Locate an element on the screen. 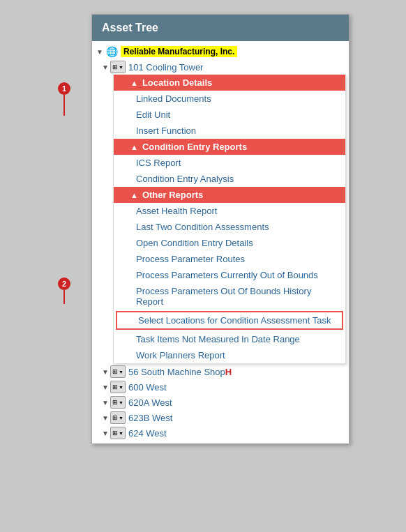 The width and height of the screenshot is (406, 532). building-icon-small: ⊞ is located at coordinates (115, 67).